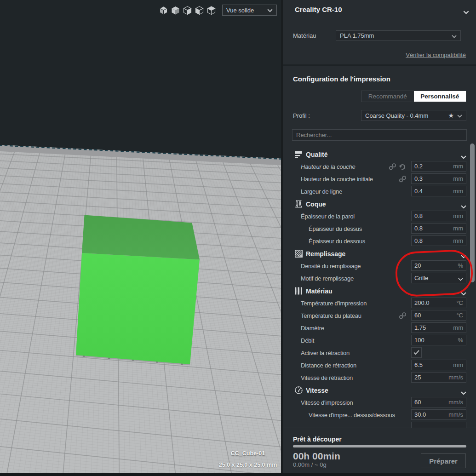  What do you see at coordinates (316, 456) in the screenshot?
I see `time-estimate: 00h 00min` at bounding box center [316, 456].